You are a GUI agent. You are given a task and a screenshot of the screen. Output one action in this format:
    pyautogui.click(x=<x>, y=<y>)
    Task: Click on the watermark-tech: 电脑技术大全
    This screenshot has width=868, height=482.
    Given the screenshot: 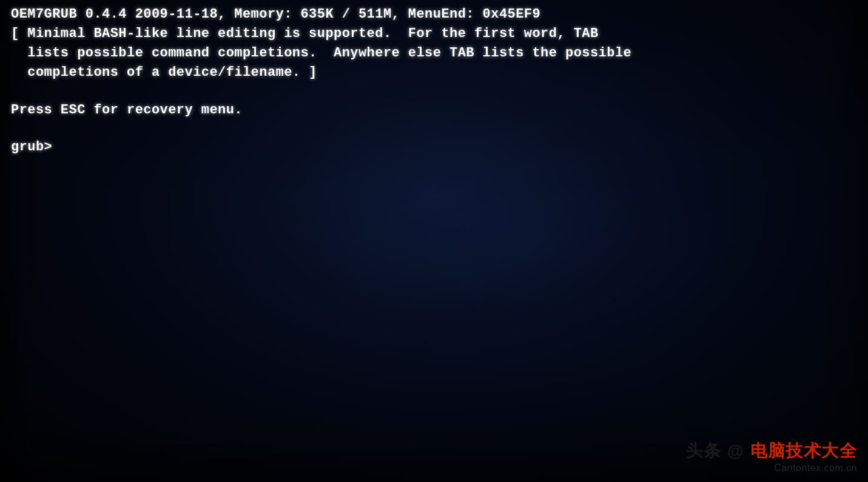 What is the action you would take?
    pyautogui.click(x=804, y=451)
    